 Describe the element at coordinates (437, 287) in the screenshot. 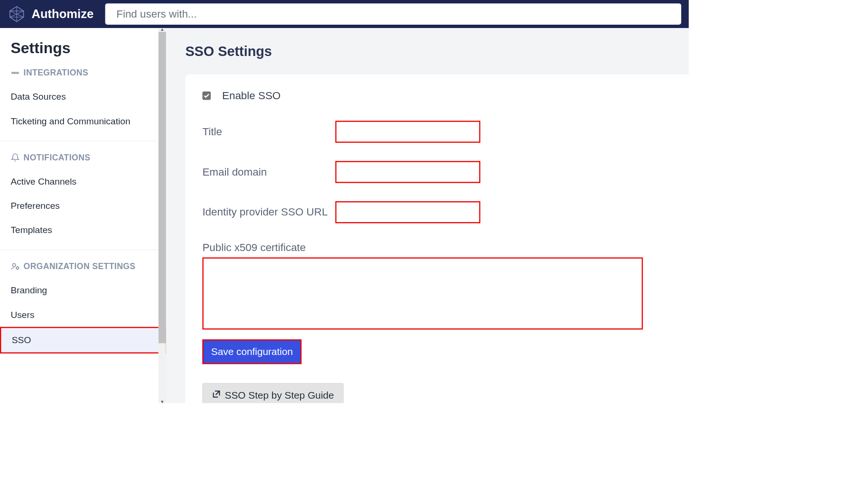

I see `cert-section: Public x509 certificate` at that location.